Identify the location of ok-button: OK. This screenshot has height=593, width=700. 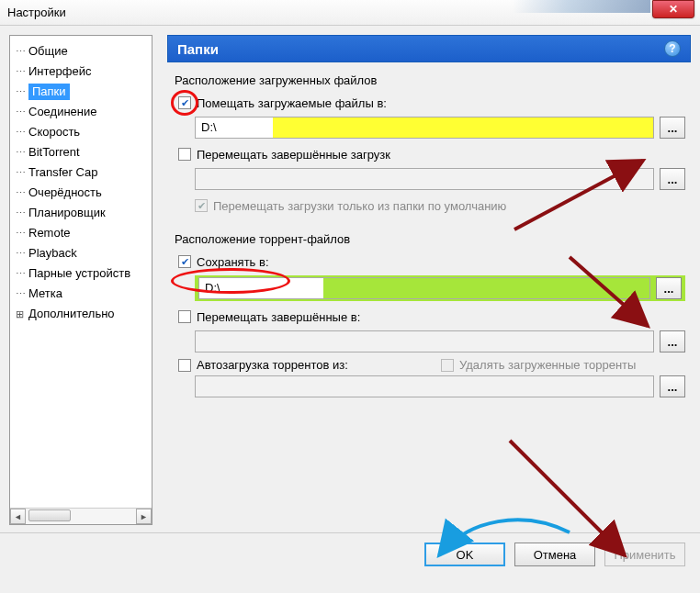
(465, 554).